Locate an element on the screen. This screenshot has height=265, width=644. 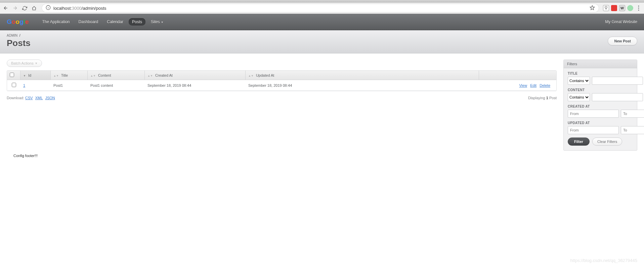
extension-icon-3: W is located at coordinates (622, 8).